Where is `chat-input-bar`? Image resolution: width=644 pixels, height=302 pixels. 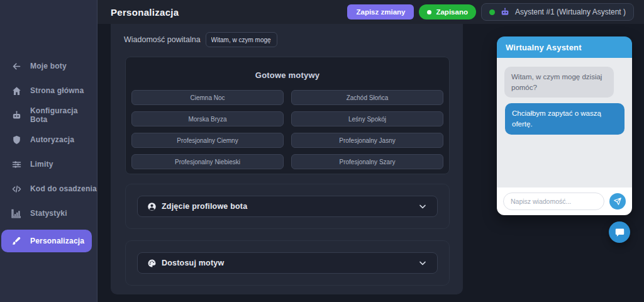 chat-input-bar is located at coordinates (565, 201).